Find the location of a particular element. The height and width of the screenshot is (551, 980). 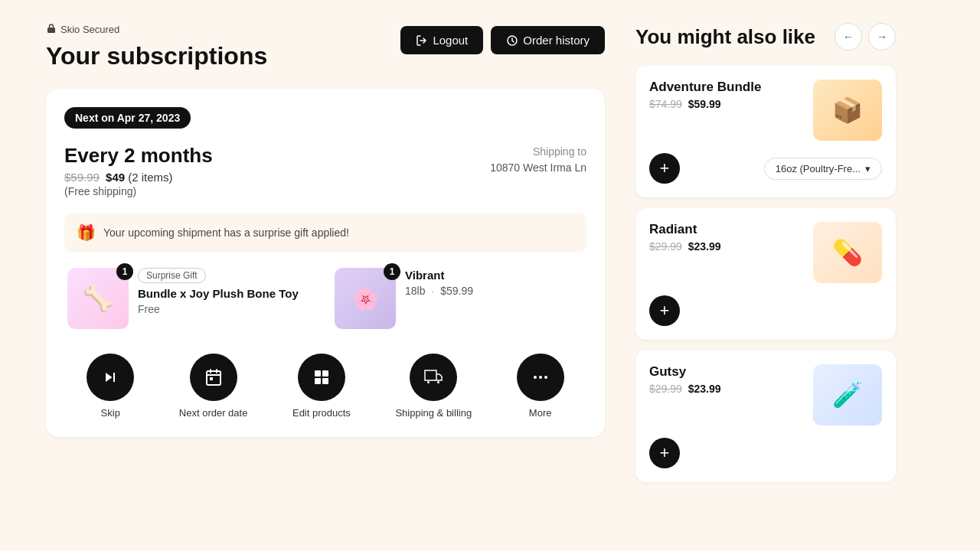

gutsy-card: Gutsy $29.99 $23.99 🧪 + is located at coordinates (766, 416).